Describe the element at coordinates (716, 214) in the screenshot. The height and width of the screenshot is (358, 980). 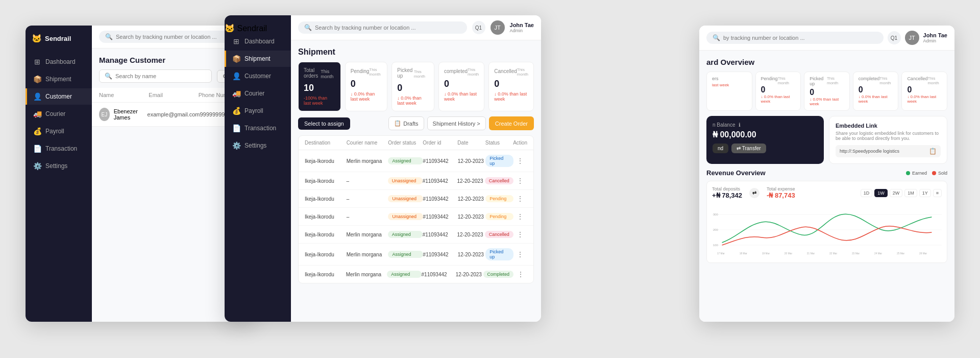
I see `svg-text: 300` at that location.